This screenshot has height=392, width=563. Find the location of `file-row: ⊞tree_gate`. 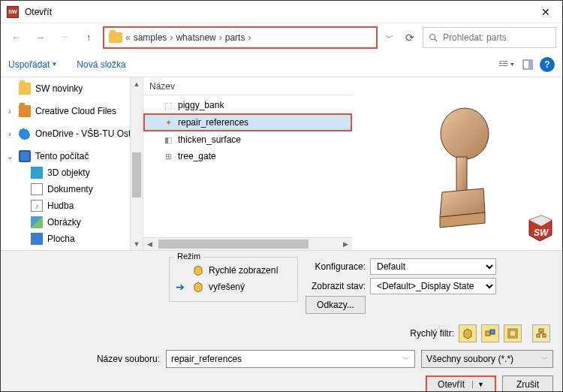

file-row: ⊞tree_gate is located at coordinates (248, 156).